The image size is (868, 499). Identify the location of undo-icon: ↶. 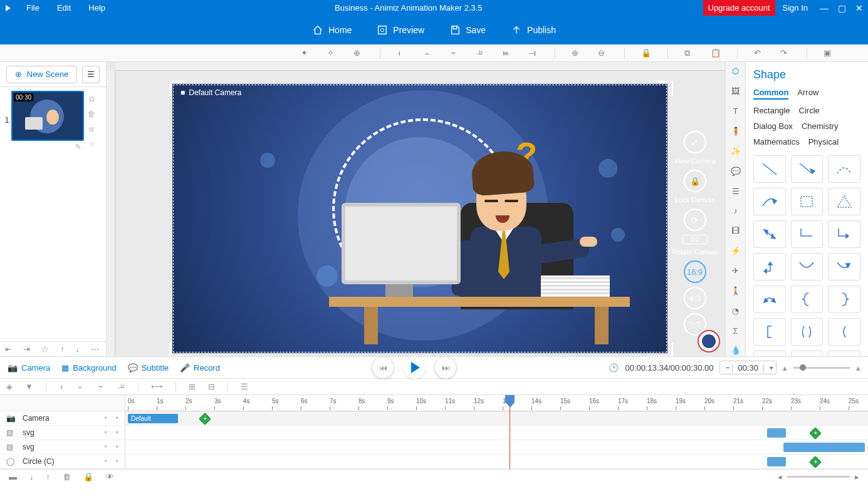
(759, 53).